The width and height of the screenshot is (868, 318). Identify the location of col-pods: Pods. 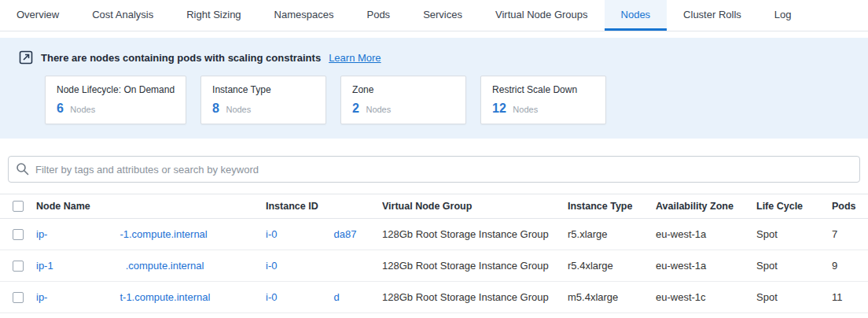
(850, 206).